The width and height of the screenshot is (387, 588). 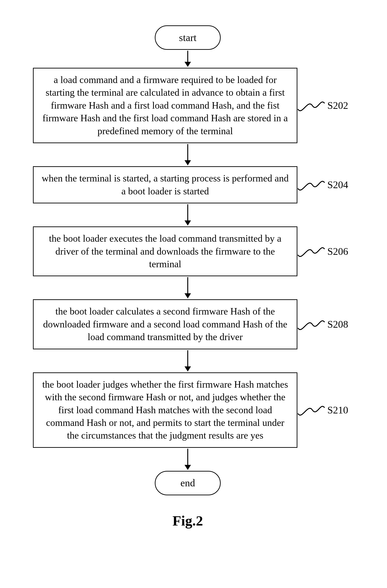 What do you see at coordinates (165, 105) in the screenshot?
I see `process-text-s202: a load command and a firmware required t…` at bounding box center [165, 105].